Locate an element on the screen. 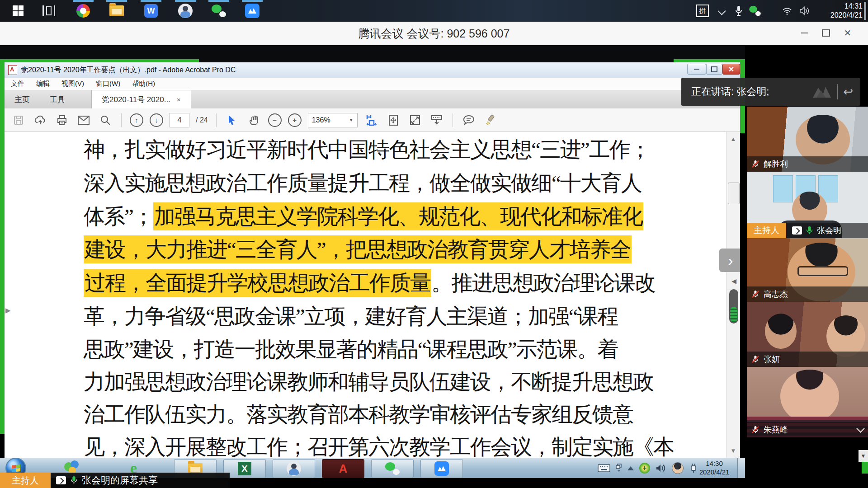 The height and width of the screenshot is (488, 868). taskbar-clock: 14:31 2020/4/21 is located at coordinates (839, 11).